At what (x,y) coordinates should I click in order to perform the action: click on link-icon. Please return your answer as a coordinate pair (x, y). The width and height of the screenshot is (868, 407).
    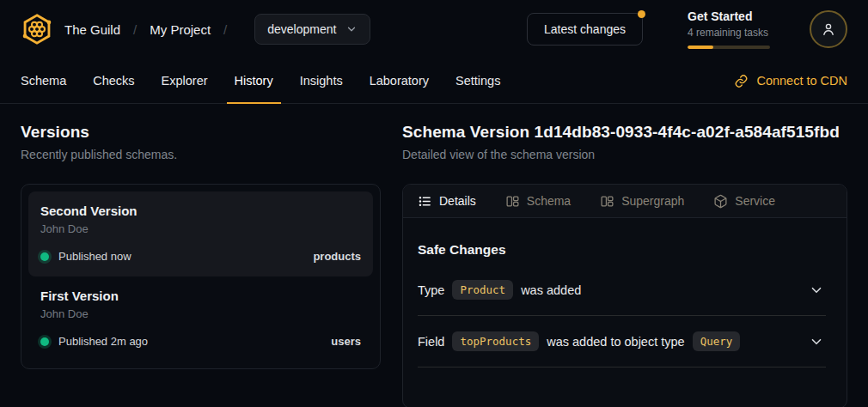
    Looking at the image, I should click on (741, 81).